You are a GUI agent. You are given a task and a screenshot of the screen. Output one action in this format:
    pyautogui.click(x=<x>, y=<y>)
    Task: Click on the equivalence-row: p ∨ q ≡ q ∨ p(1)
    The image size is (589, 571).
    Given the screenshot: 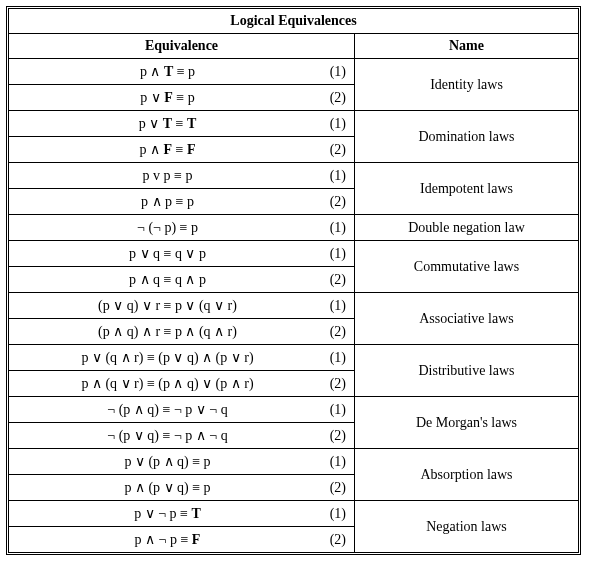 What is the action you would take?
    pyautogui.click(x=182, y=254)
    